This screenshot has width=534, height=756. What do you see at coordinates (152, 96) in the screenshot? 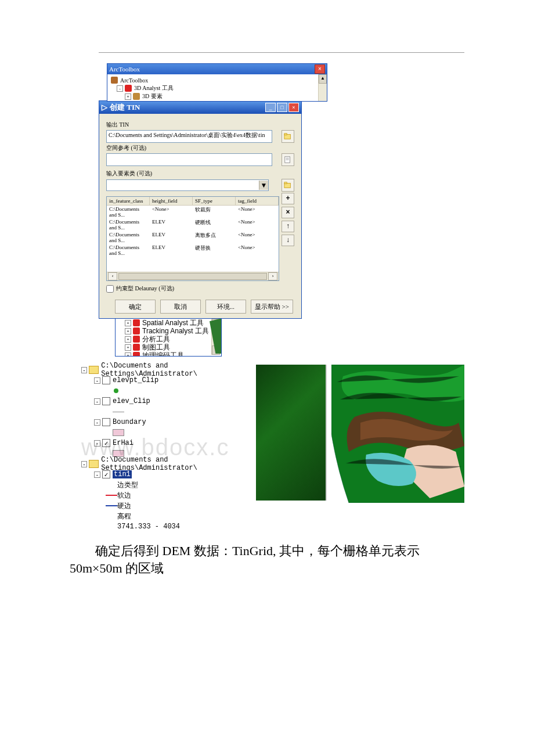
I see `toolset-3d-feature: 3D 要素` at bounding box center [152, 96].